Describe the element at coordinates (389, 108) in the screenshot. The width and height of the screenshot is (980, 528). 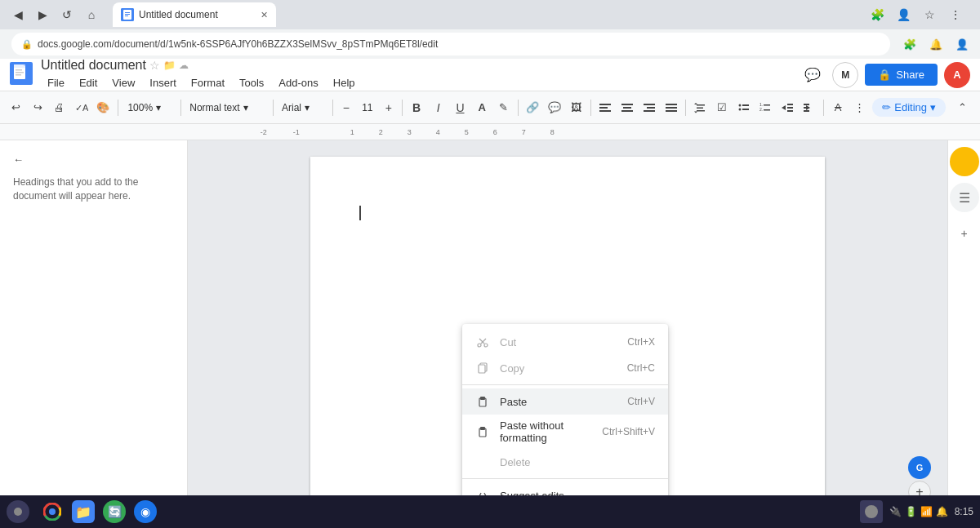
I see `font-size-increase-btn: +` at that location.